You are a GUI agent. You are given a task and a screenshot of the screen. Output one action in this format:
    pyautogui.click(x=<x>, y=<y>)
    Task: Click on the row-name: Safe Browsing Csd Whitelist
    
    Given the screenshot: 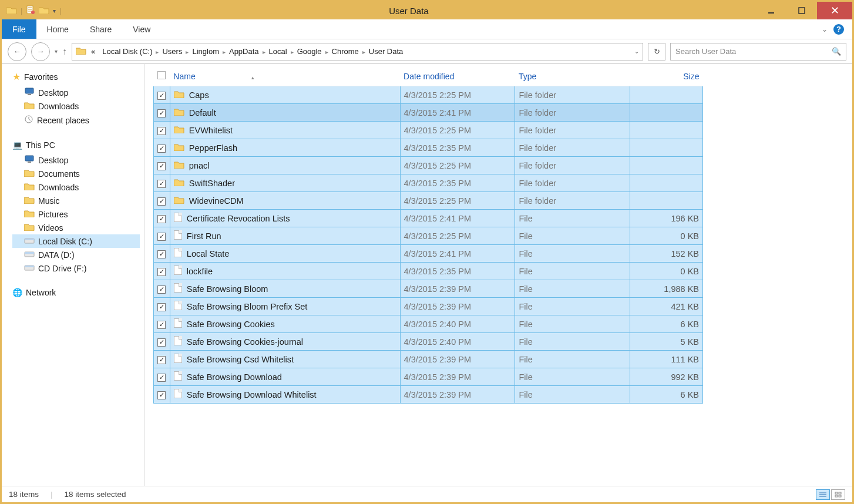 What is the action you would take?
    pyautogui.click(x=285, y=359)
    